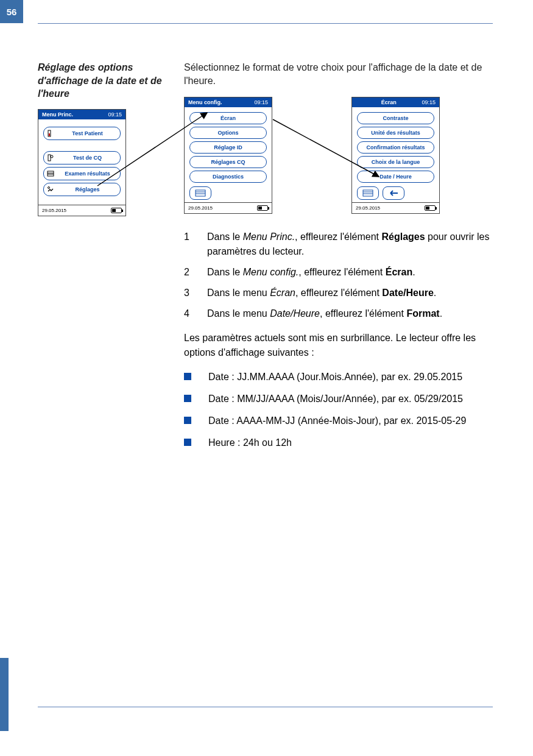  What do you see at coordinates (351, 399) in the screenshot?
I see `bullet-text: Date : MM/JJ/AAAA (Mois/Jour/Année), par…` at bounding box center [351, 399].